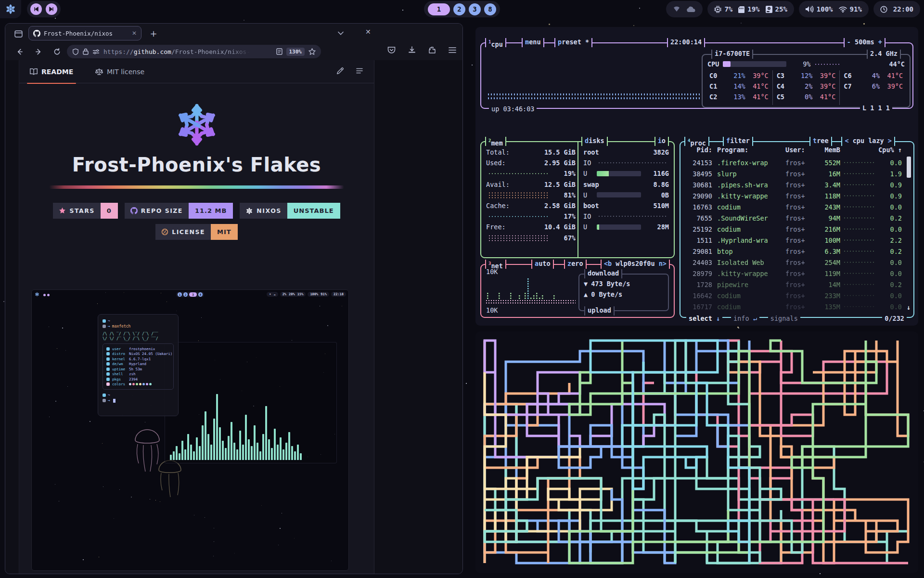 The width and height of the screenshot is (924, 578). Describe the element at coordinates (533, 42) in the screenshot. I see `menu-button: menu` at that location.